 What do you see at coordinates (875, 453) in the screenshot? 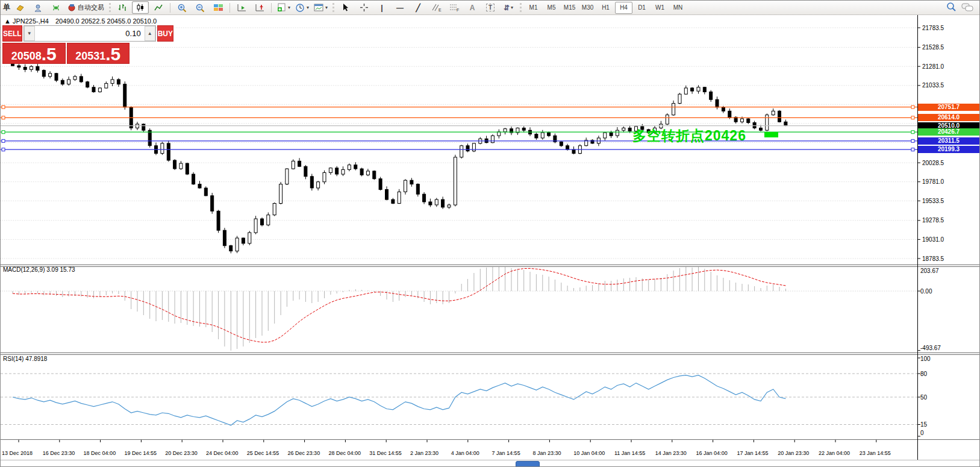
I see `date-axis-label: 23 Jan 14:55` at bounding box center [875, 453].